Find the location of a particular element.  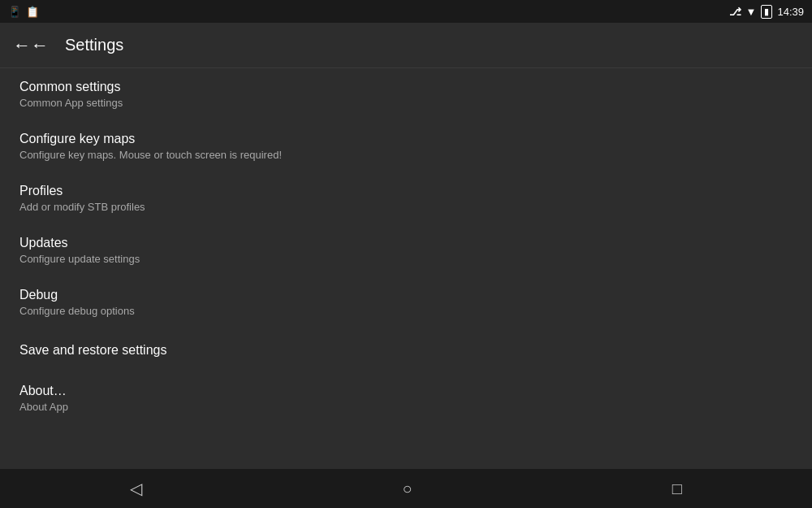

settings-item-subtitle-common-settings: Common App settings is located at coordinates (406, 102).